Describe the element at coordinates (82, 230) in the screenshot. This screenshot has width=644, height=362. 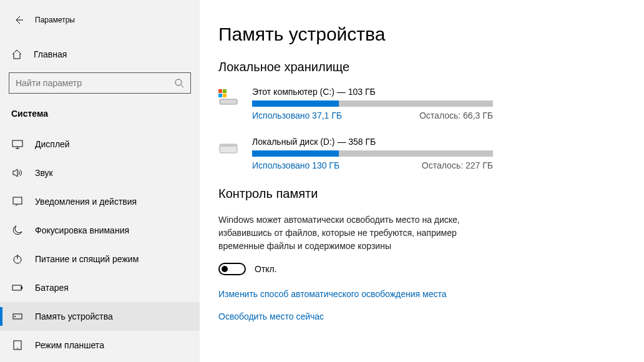
I see `nav-label: Фокусировка внимания` at that location.